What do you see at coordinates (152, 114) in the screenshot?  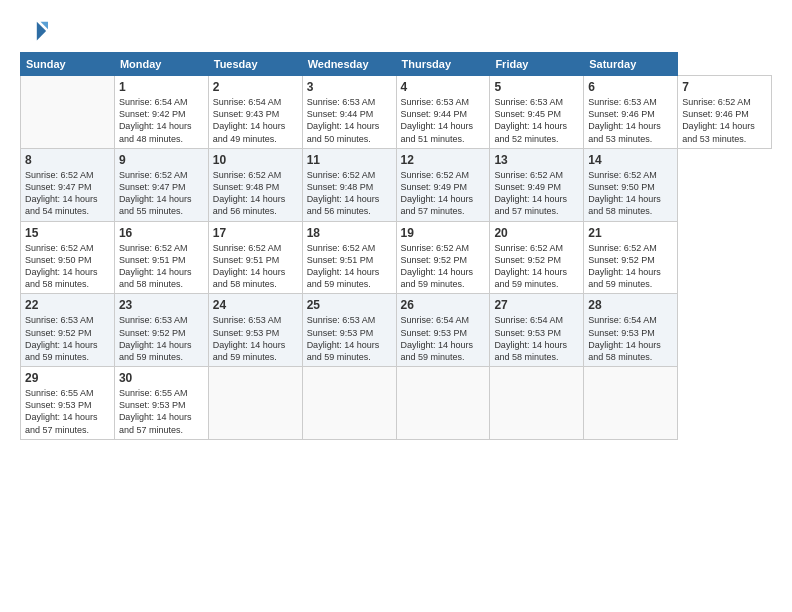 I see `sunset-text: Sunset: 9:42 PM` at bounding box center [152, 114].